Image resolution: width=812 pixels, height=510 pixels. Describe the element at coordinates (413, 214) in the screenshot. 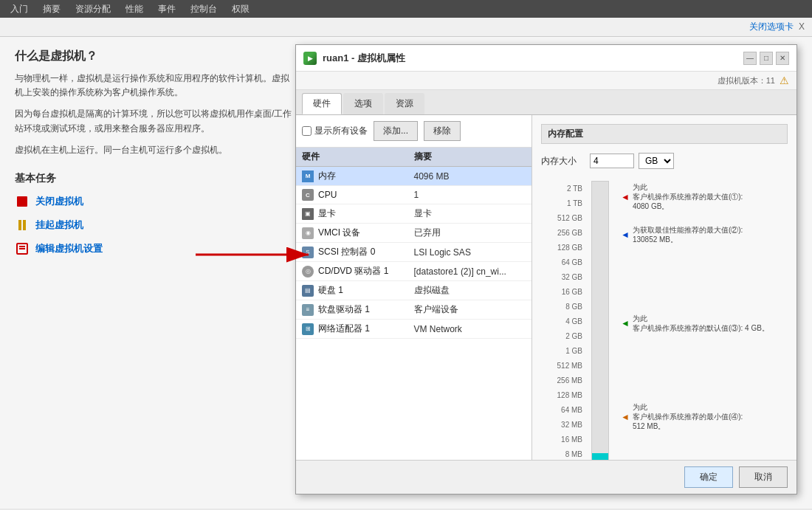

I see `table-row: ▣ 显卡 显卡` at that location.